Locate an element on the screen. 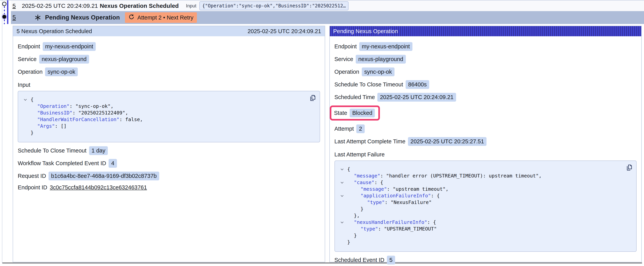  asterisk-icon is located at coordinates (38, 18).